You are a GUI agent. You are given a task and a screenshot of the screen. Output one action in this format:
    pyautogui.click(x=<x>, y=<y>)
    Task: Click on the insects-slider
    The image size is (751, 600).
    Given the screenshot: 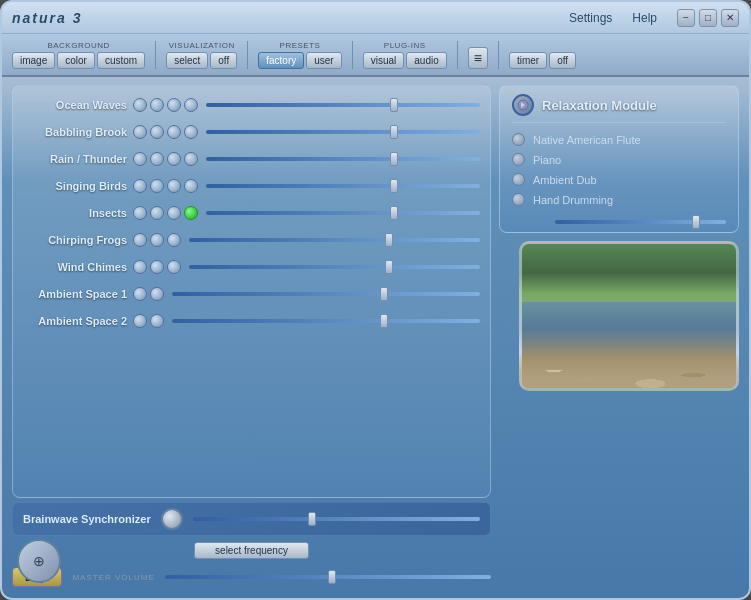 What is the action you would take?
    pyautogui.click(x=343, y=213)
    